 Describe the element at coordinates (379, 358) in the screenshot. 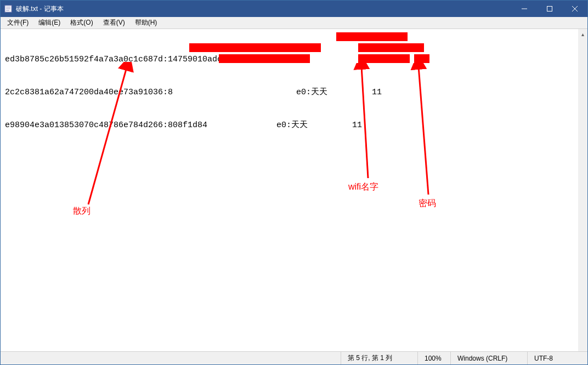

I see `status-cursor-position: 第 5 行, 第 1 列` at that location.